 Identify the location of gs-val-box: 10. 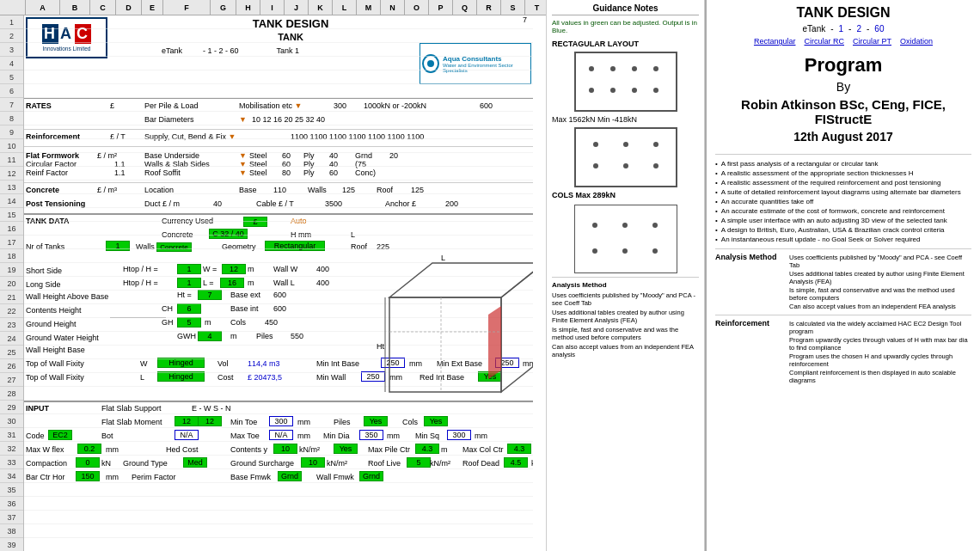
(313, 462).